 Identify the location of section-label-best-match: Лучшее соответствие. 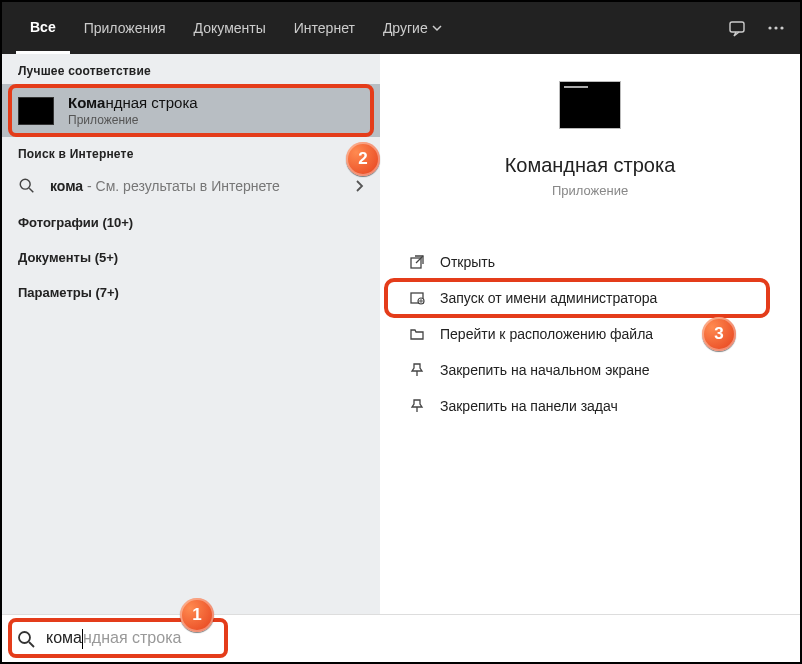
(191, 69).